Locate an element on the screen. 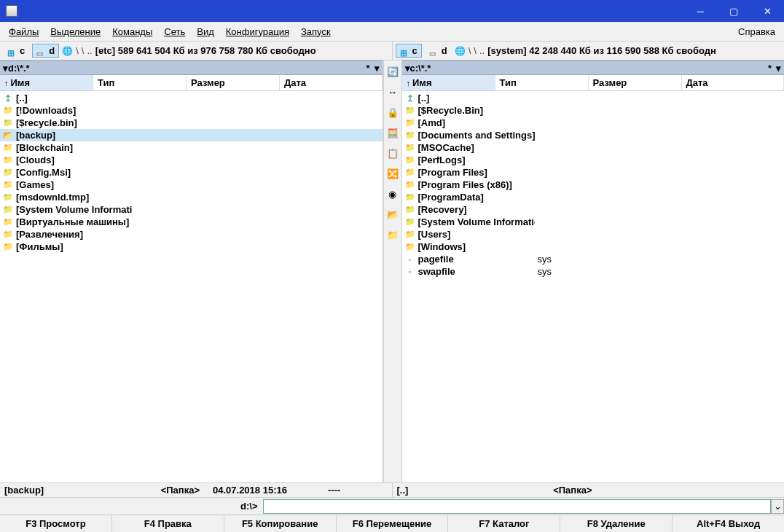 This screenshot has width=784, height=532. cmd-input is located at coordinates (517, 506).